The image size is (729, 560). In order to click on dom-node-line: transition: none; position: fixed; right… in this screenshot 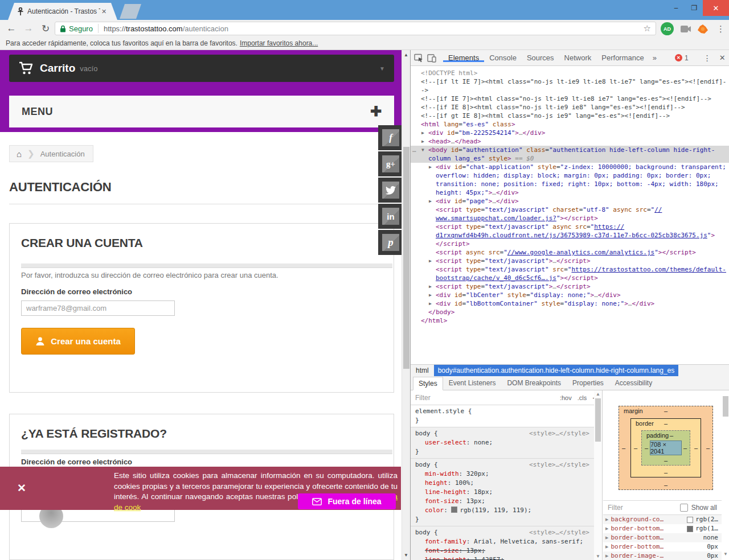, I will do `click(570, 184)`.